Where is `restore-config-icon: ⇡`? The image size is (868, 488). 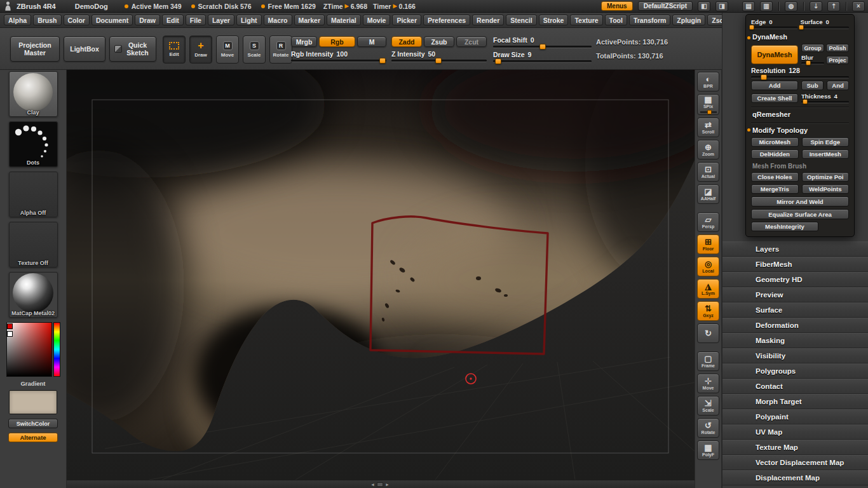 restore-config-icon: ⇡ is located at coordinates (834, 6).